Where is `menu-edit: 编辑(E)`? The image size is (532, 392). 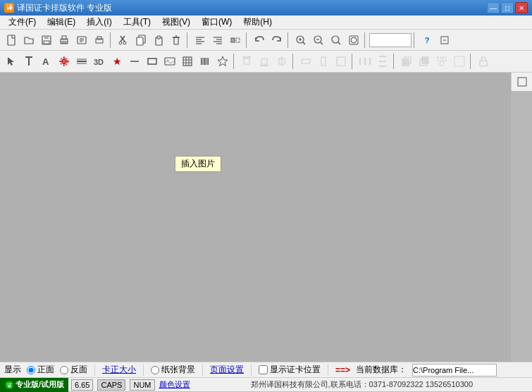 menu-edit: 编辑(E) is located at coordinates (61, 23).